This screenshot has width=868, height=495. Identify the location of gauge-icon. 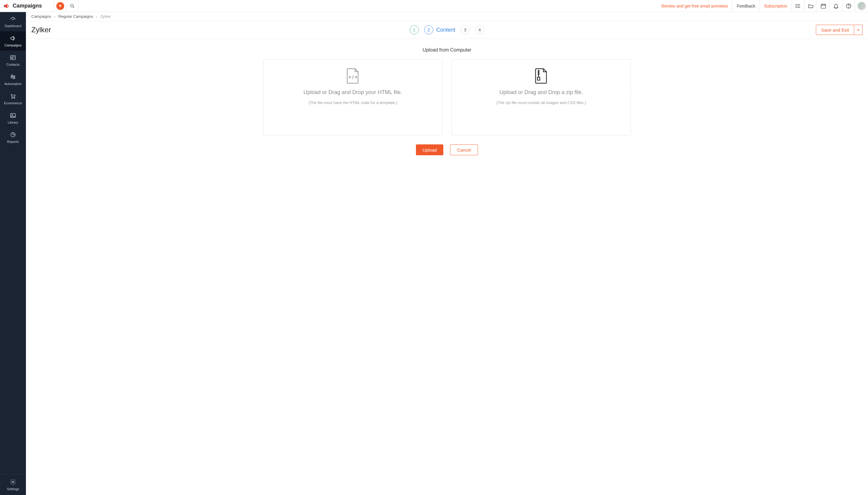
(13, 19).